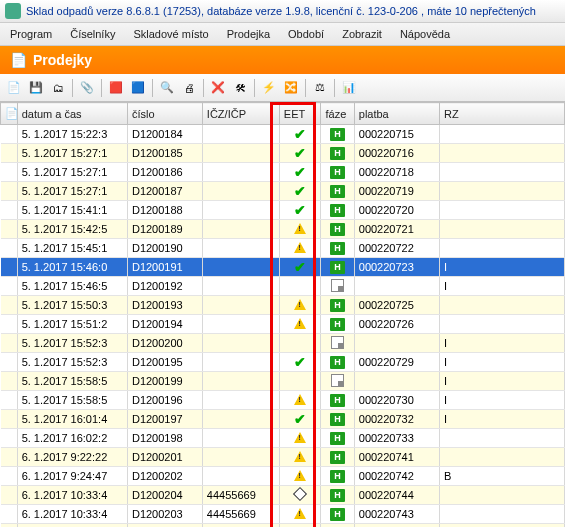 Image resolution: width=565 pixels, height=527 pixels. What do you see at coordinates (283, 154) in the screenshot?
I see `table-row: 5. 1.2017 15:27:1D1200185✔H000220716` at bounding box center [283, 154].